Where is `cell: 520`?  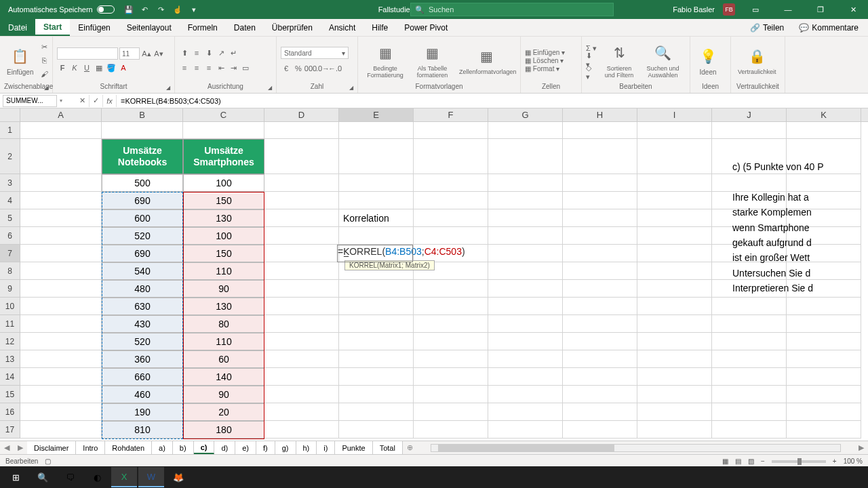 cell: 520 is located at coordinates (142, 236).